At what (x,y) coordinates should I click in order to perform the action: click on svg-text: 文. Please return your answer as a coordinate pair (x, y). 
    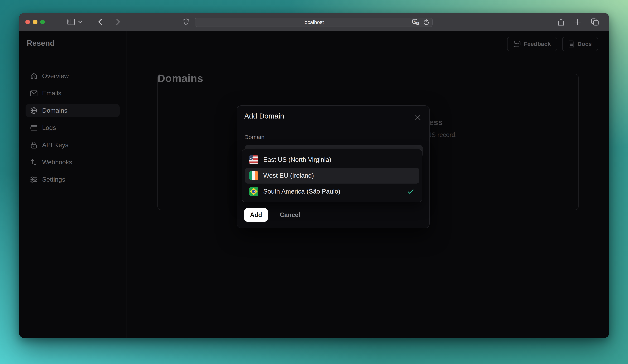
    Looking at the image, I should click on (417, 23).